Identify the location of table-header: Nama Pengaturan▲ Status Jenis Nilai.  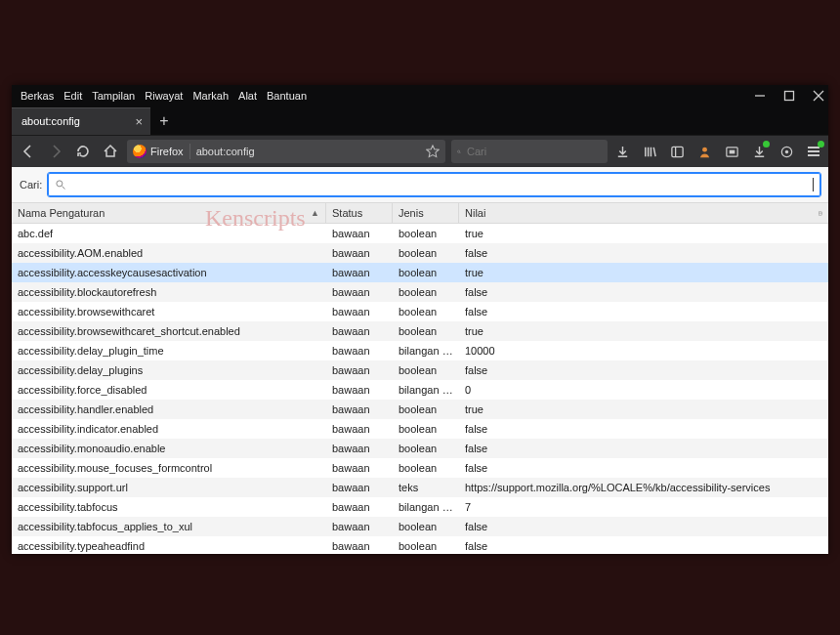
(420, 213).